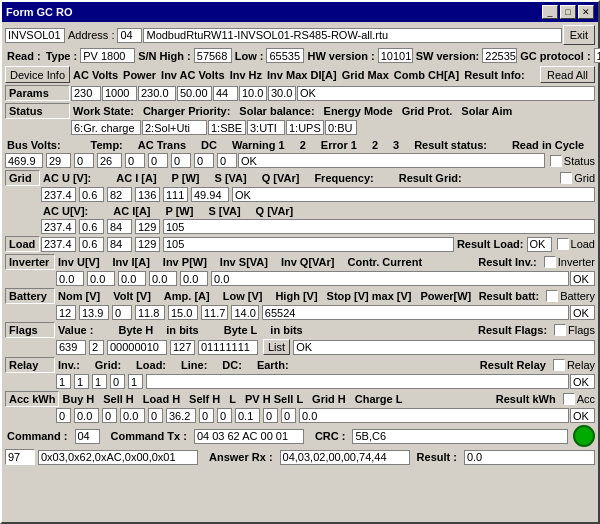  What do you see at coordinates (30, 262) in the screenshot?
I see `inverter-label: Inverter` at bounding box center [30, 262].